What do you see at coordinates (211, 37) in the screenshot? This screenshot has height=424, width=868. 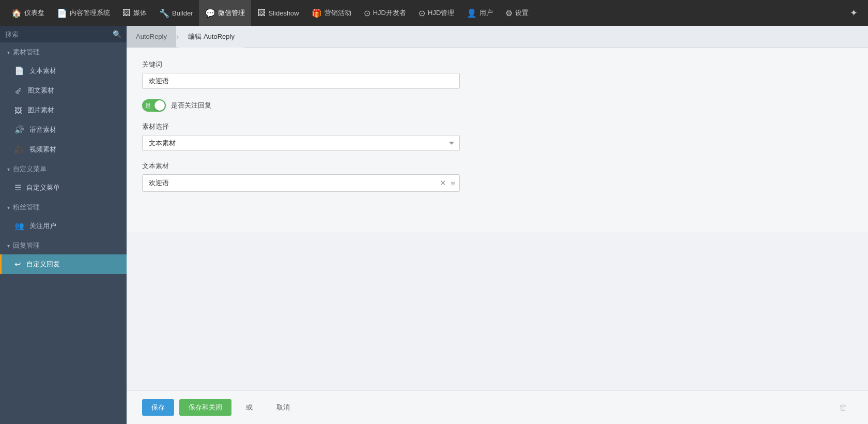 I see `breadcrumb-label-edit-autoreply: 编辑 AutoReply` at bounding box center [211, 37].